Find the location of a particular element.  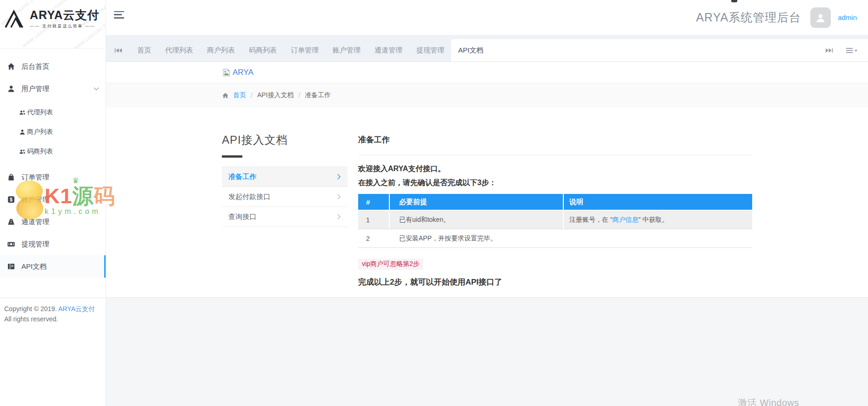

activate-windows-watermark: 激活 Windows is located at coordinates (768, 401).